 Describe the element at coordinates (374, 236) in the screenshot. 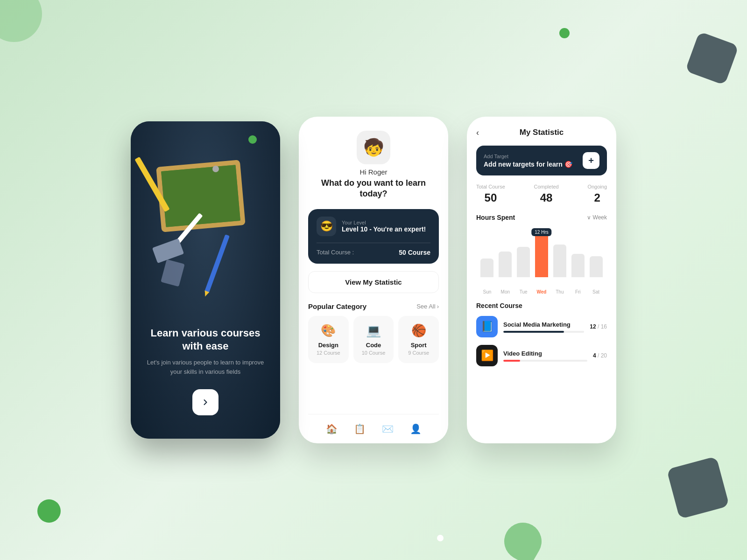

I see `level-card: 😎 Your Level Level 10 - You're an expert…` at that location.